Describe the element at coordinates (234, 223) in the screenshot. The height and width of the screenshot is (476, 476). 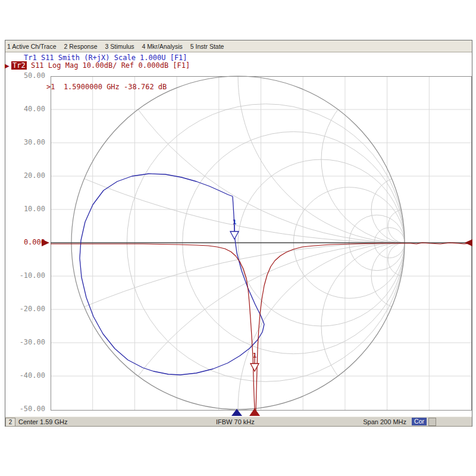
I see `marker1-number-blue: 1` at that location.